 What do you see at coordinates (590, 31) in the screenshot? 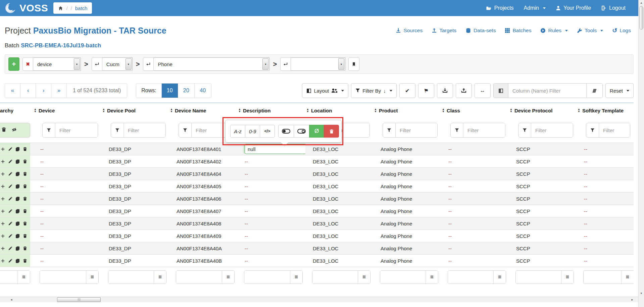
I see `tools-menu: Tools` at bounding box center [590, 31].